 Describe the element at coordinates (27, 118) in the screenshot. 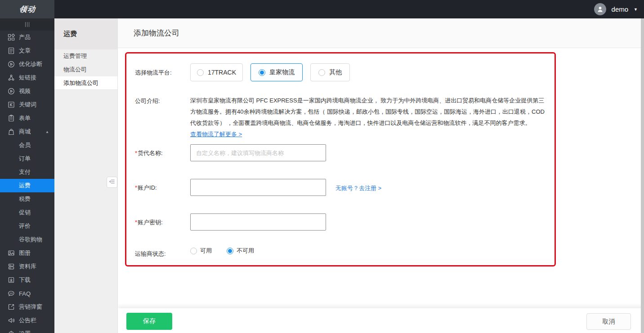

I see `sidebar-item-forms: 表单` at that location.